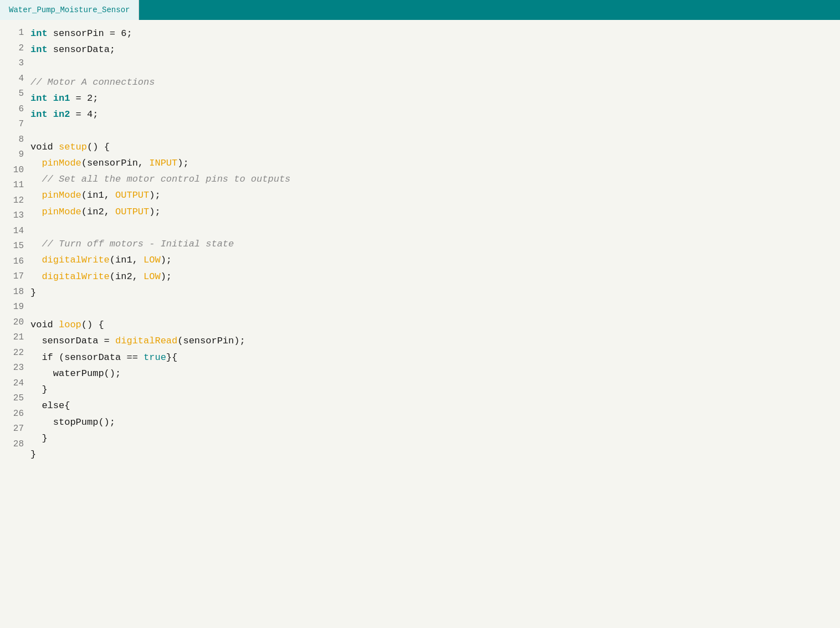 The height and width of the screenshot is (628, 840). I want to click on line-number: 13, so click(18, 216).